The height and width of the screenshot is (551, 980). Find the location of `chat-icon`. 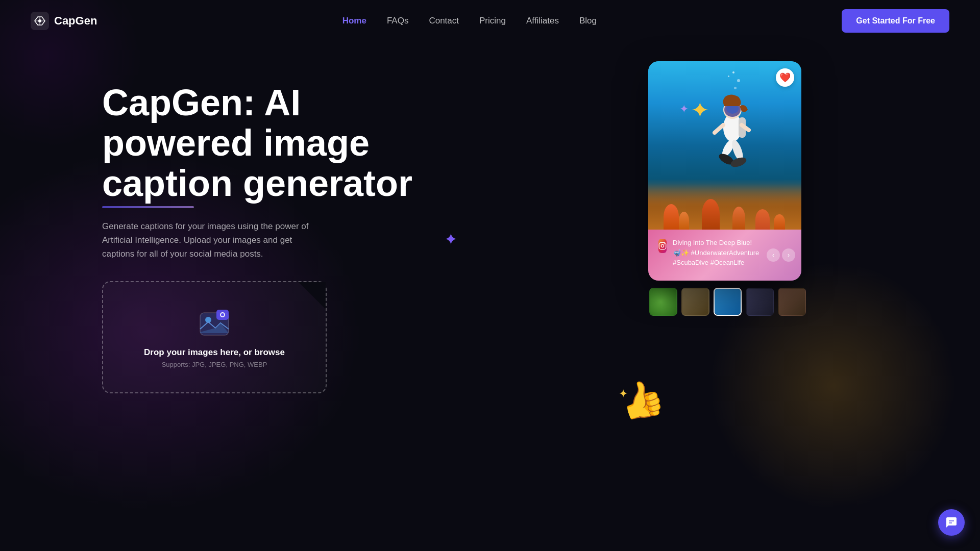

chat-icon is located at coordinates (951, 522).